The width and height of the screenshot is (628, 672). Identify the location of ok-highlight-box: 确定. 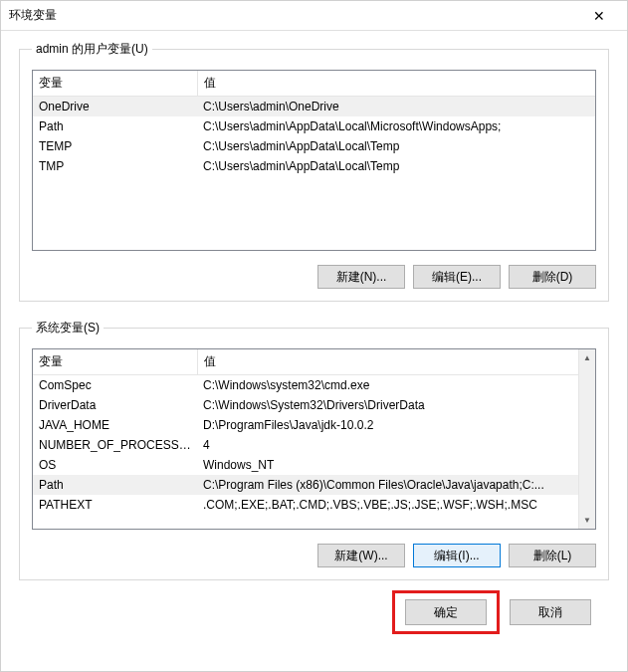
(446, 612).